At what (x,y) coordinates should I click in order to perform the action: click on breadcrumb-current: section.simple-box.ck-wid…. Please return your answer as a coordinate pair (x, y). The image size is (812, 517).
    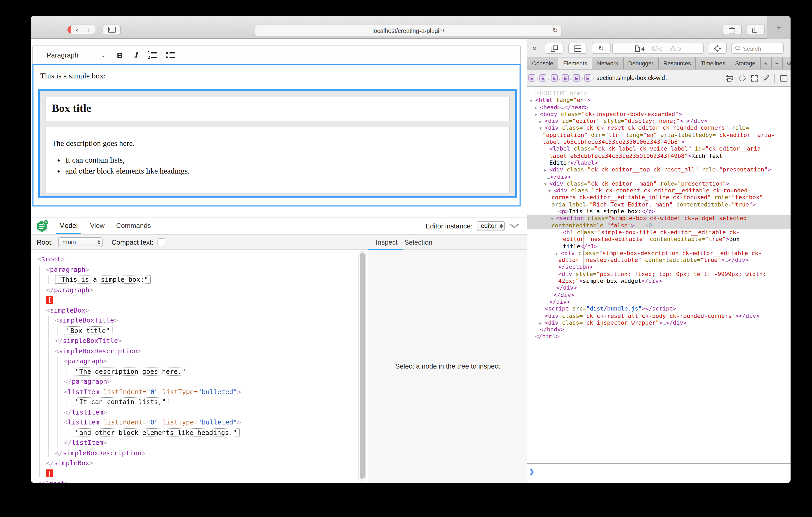
    Looking at the image, I should click on (634, 78).